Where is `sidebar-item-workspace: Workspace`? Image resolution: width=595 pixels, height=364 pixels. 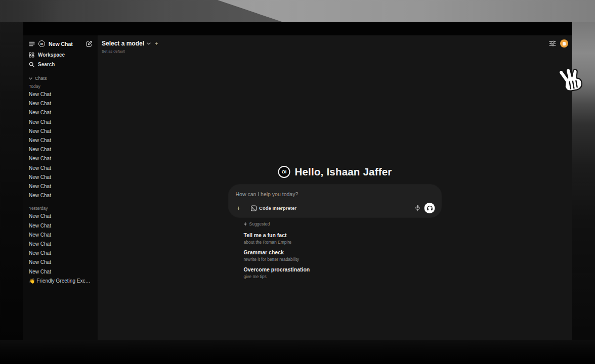 sidebar-item-workspace: Workspace is located at coordinates (61, 55).